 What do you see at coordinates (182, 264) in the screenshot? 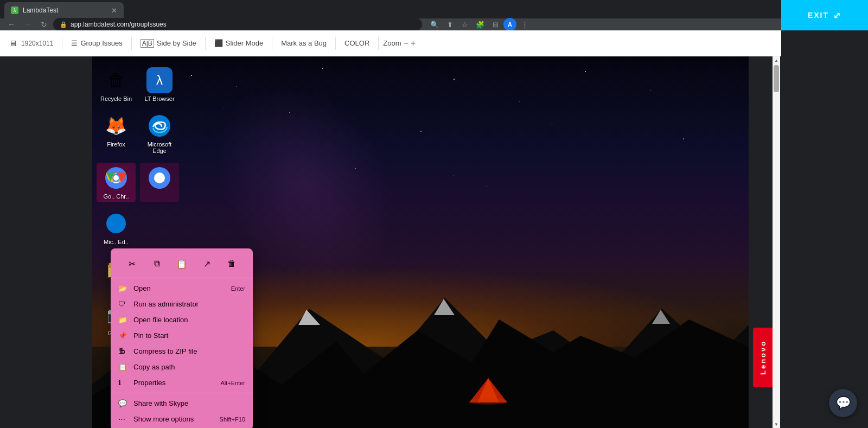
I see `ctx-paste-icon: 📋` at bounding box center [182, 264].